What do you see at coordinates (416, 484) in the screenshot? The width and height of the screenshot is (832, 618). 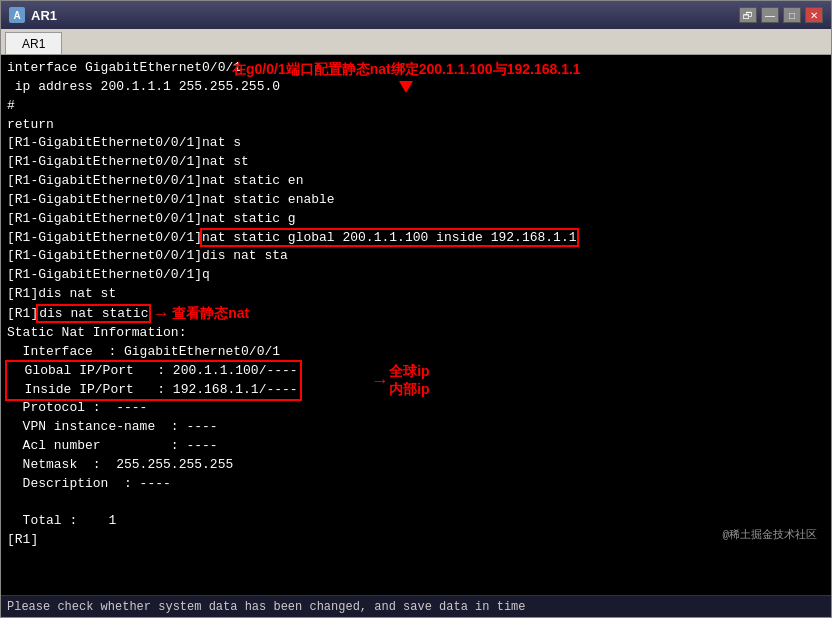 I see `line-23: Description : ----` at bounding box center [416, 484].